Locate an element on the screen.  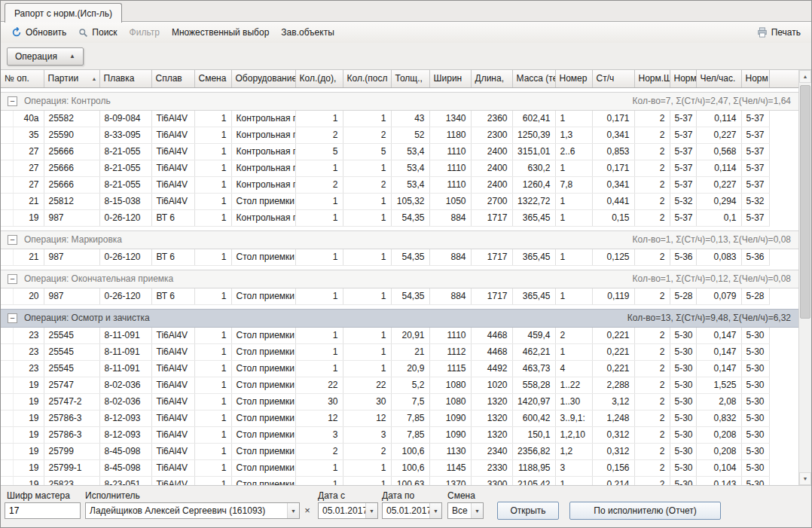
cell: 0,104 is located at coordinates (719, 468).